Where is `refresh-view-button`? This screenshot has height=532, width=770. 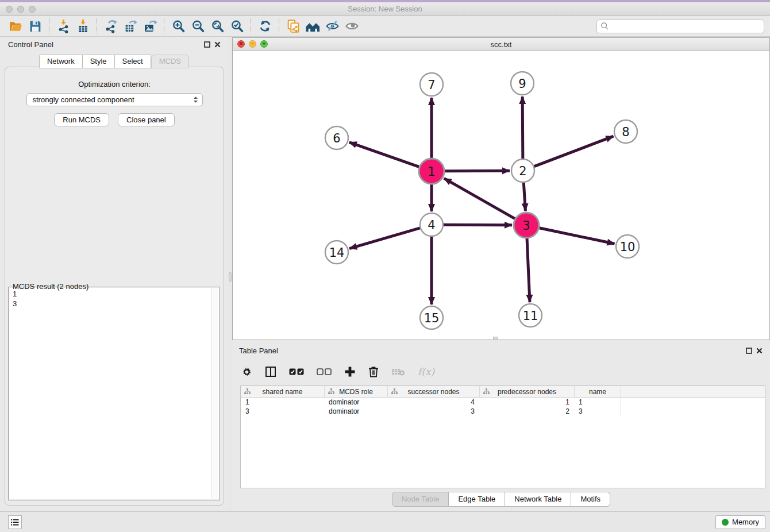 refresh-view-button is located at coordinates (265, 26).